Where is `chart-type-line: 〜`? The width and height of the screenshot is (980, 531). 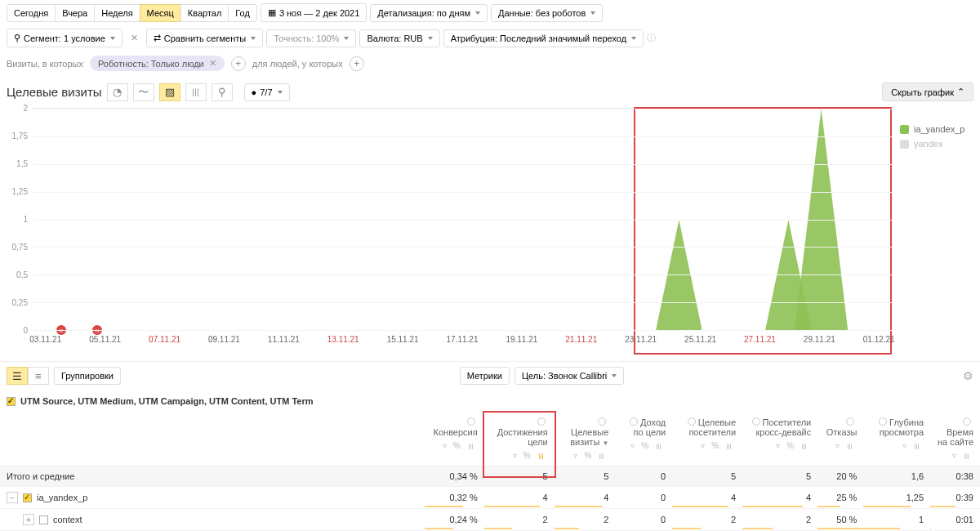
chart-type-line: 〜 is located at coordinates (144, 92).